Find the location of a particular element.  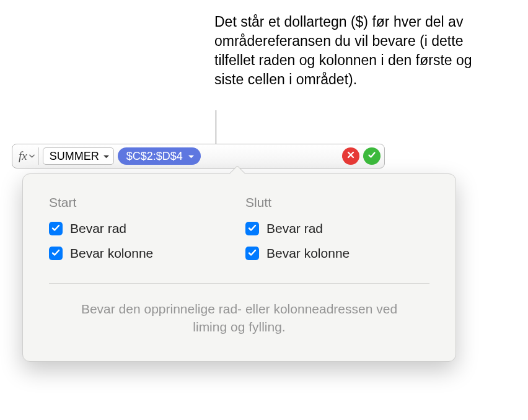

start-preserve-row-label: Bevar rad is located at coordinates (98, 229).